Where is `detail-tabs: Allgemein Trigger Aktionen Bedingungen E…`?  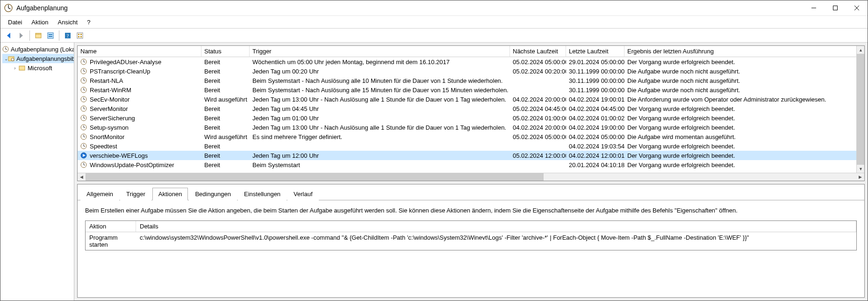
detail-tabs: Allgemein Trigger Aktionen Bedingungen E… is located at coordinates (471, 192).